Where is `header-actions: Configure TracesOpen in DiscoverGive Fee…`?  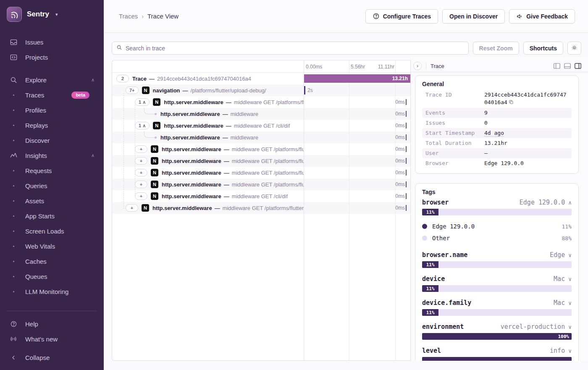 header-actions: Configure TracesOpen in DiscoverGive Fee… is located at coordinates (470, 16).